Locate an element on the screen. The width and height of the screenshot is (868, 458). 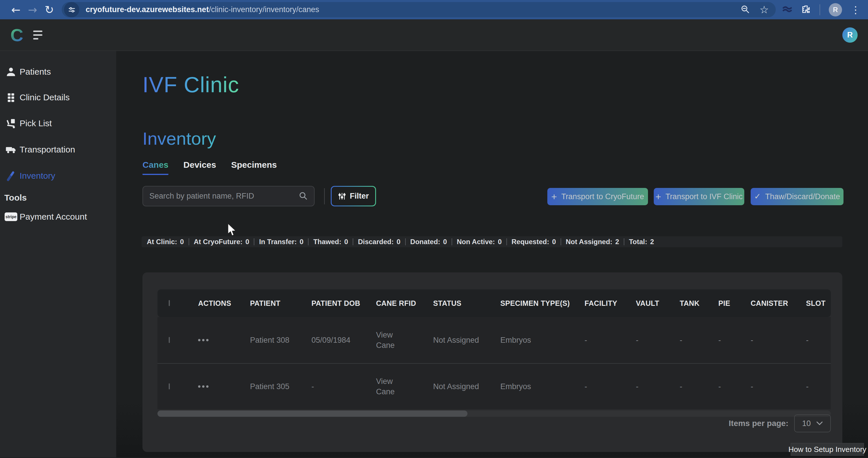
tune-sliders-icon is located at coordinates (342, 196).